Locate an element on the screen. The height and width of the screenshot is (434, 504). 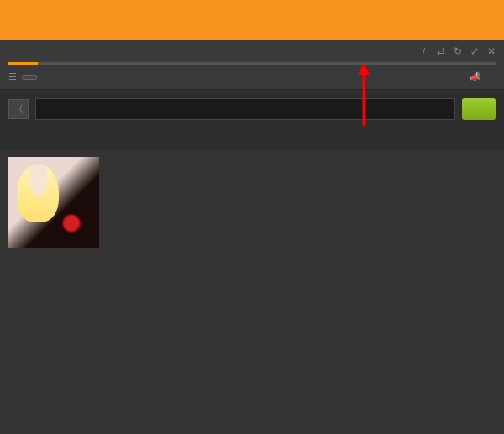
status-link: 📣 is located at coordinates (477, 77).